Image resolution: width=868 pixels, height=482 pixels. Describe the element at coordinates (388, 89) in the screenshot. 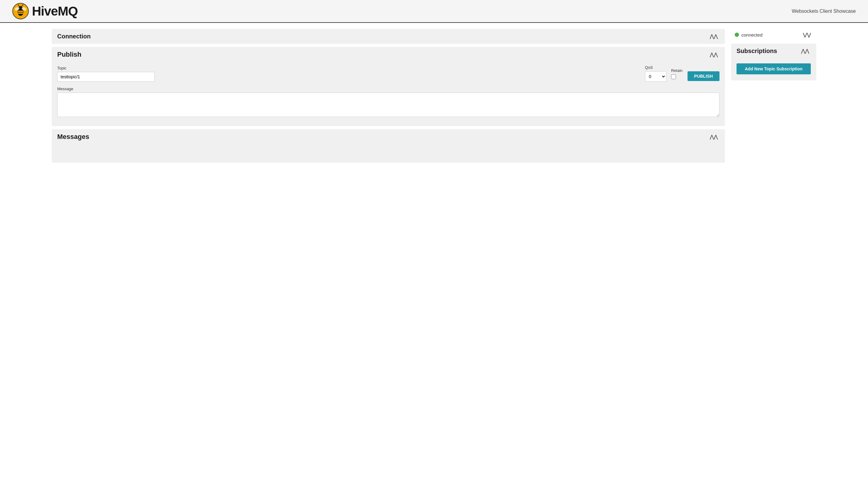

I see `message-label: Message` at that location.